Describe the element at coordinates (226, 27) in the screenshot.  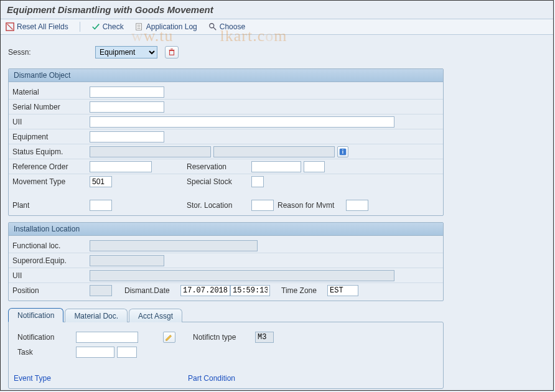
I see `choose-button: Choose` at that location.